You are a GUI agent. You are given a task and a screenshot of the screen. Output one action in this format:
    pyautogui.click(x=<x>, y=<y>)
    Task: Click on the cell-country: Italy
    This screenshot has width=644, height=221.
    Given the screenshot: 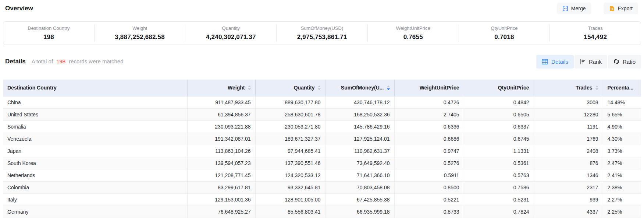 What is the action you would take?
    pyautogui.click(x=95, y=200)
    